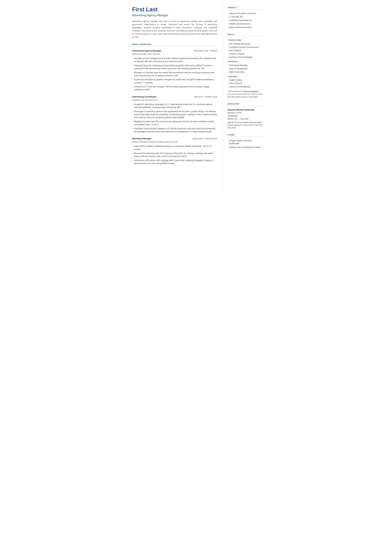 Image resolution: width=392 pixels, height=554 pixels. I want to click on work-experience-header: WORK EXPERIENCE, so click(175, 45).